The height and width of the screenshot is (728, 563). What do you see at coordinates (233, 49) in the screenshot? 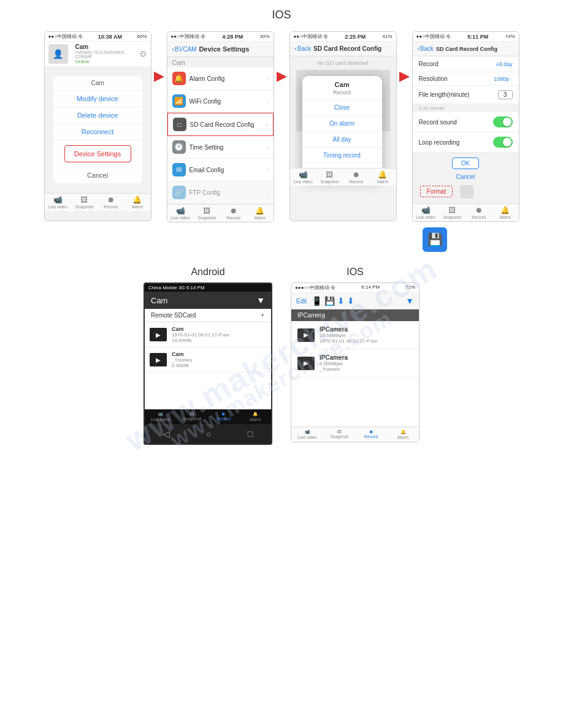
I see `screen2-title: Device Settings` at bounding box center [233, 49].